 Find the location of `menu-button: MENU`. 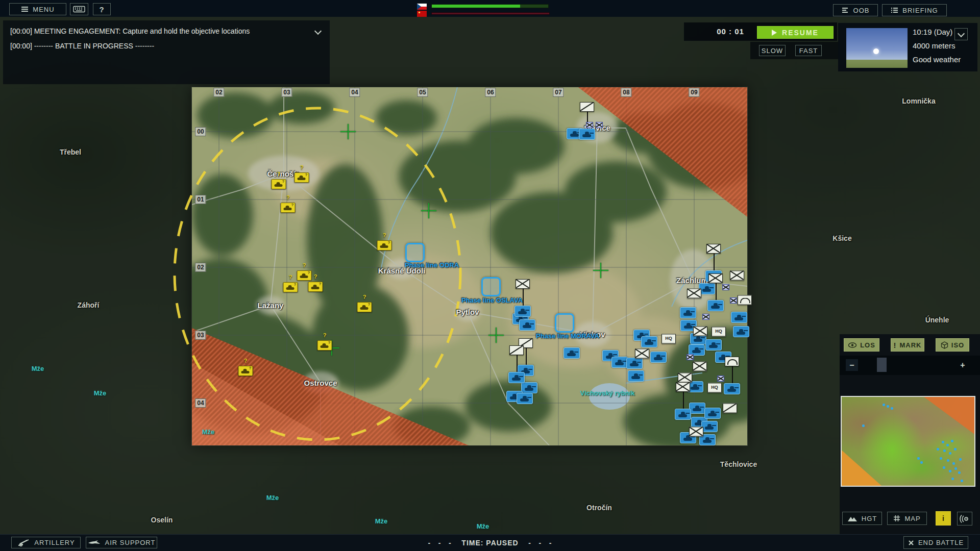

menu-button: MENU is located at coordinates (38, 9).